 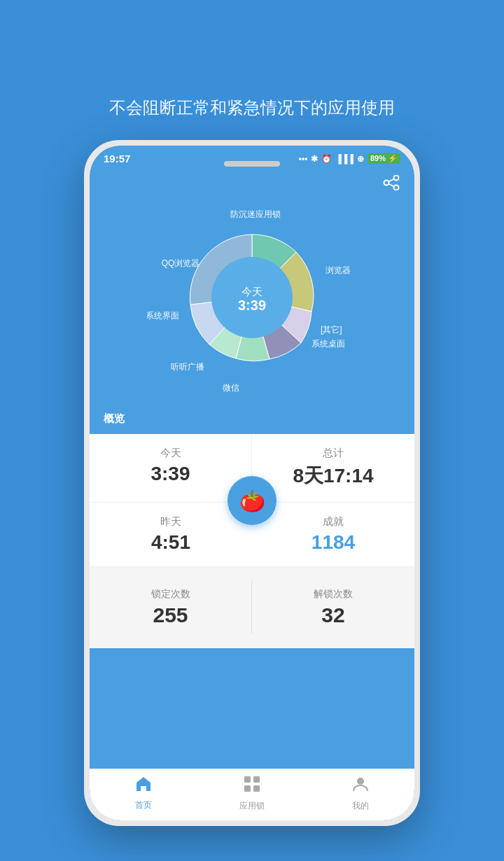 I want to click on svg-text: 今天, so click(x=252, y=291).